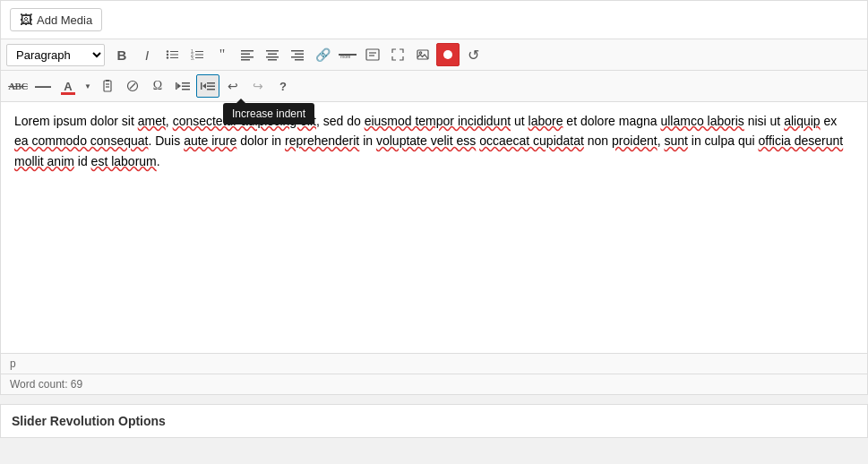 The image size is (868, 464). Describe the element at coordinates (88, 86) in the screenshot. I see `text-color-arrow: ▼` at that location.